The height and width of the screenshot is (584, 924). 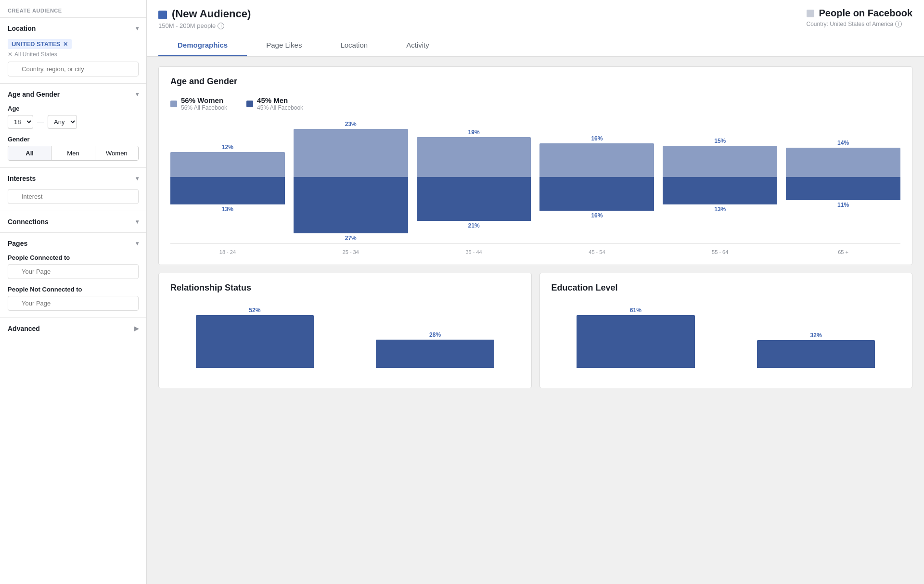 What do you see at coordinates (720, 209) in the screenshot?
I see `men-bar-pct: 13%` at bounding box center [720, 209].